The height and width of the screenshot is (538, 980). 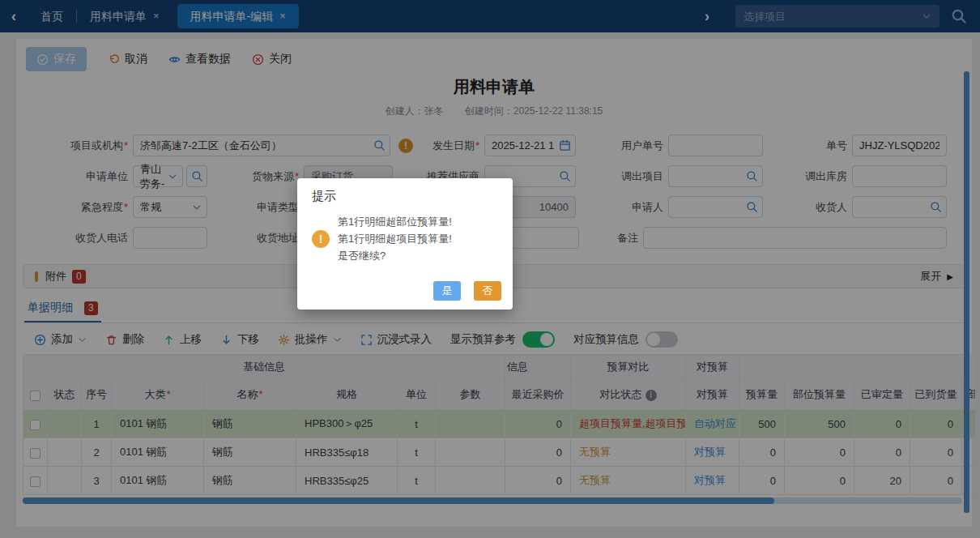 I want to click on dialog-body: ! 第1行明细超部位预算量! 第1行明细超项目预算量! 是否继续?, so click(x=405, y=236).